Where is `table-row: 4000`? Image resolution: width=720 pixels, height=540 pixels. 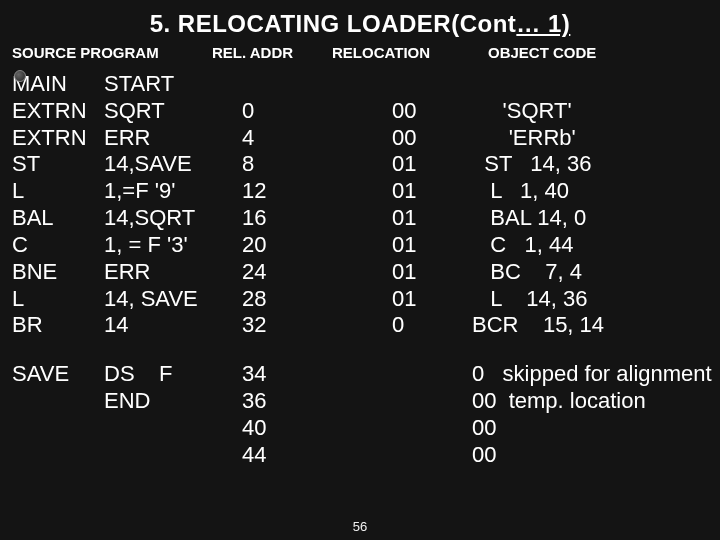 table-row: 4000 is located at coordinates (366, 428).